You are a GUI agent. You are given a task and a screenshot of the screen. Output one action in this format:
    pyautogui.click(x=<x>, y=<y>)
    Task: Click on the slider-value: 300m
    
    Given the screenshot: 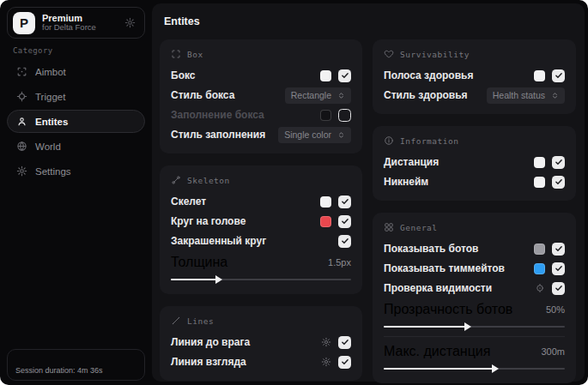 What is the action you would take?
    pyautogui.click(x=553, y=352)
    